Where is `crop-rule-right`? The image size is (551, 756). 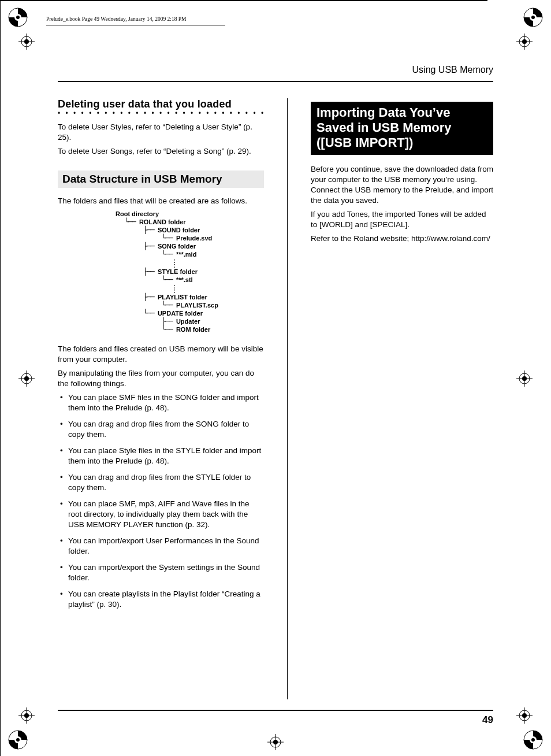 crop-rule-right is located at coordinates (0, 743).